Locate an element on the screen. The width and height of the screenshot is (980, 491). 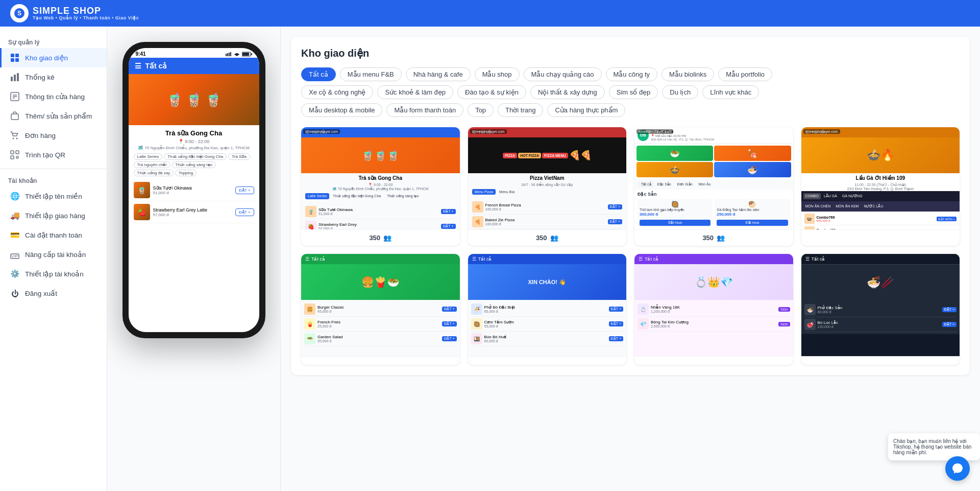
template-preview-fastfood: ☰Tất cả 🍔🍟🥗 🍔Burger Classic45,000 đĐẶT +… is located at coordinates (381, 305).